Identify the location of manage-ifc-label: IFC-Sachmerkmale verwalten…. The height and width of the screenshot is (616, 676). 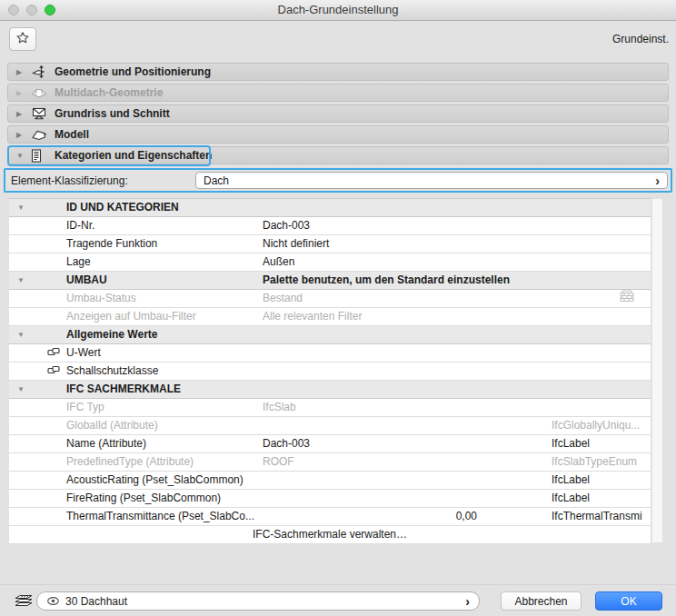
(330, 534).